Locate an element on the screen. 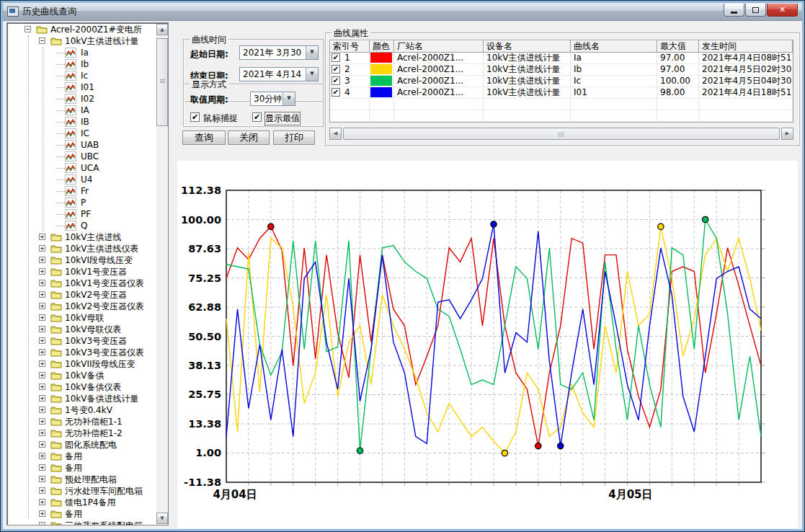 The width and height of the screenshot is (805, 532). column-header-最大值: 最大值 is located at coordinates (678, 46).